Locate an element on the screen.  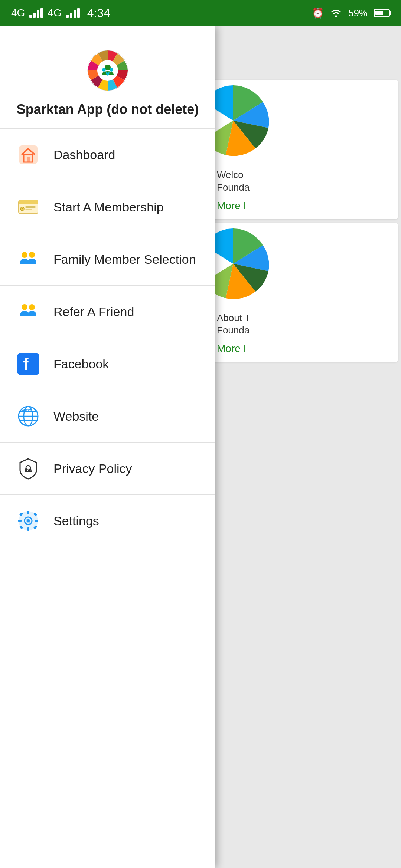
membership-label: Start A Membership is located at coordinates (108, 207).